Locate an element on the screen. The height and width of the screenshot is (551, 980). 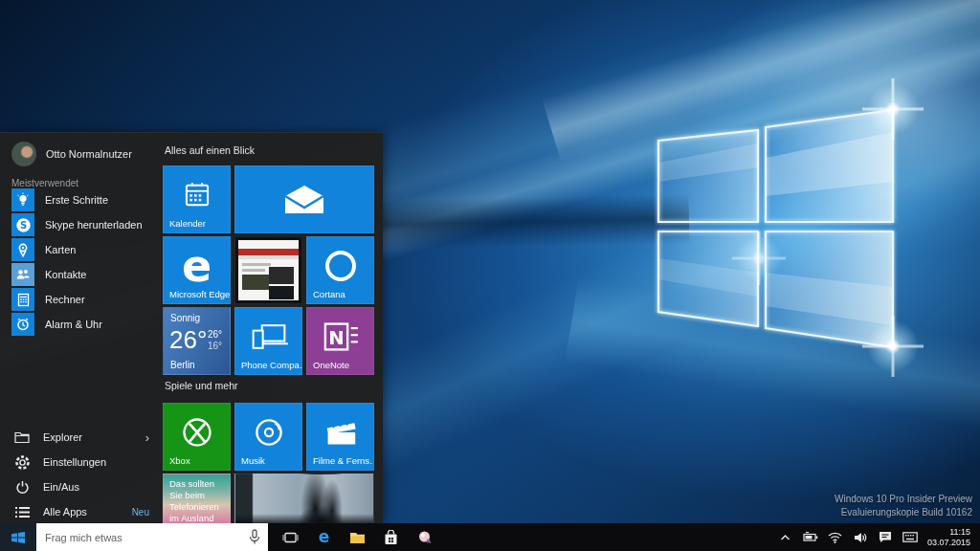
weather-low: 16° is located at coordinates (214, 346).